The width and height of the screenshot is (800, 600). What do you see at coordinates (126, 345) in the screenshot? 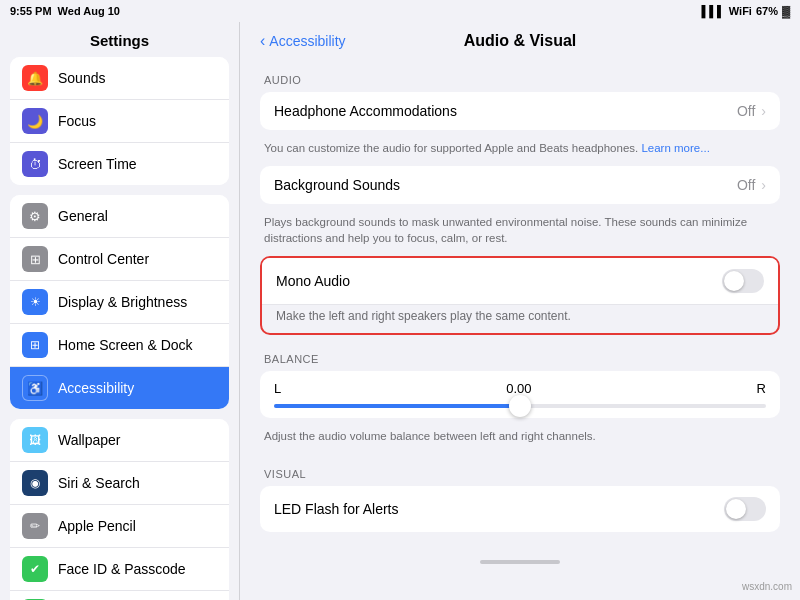
I see `home-screen-label: Home Screen & Dock` at bounding box center [126, 345].